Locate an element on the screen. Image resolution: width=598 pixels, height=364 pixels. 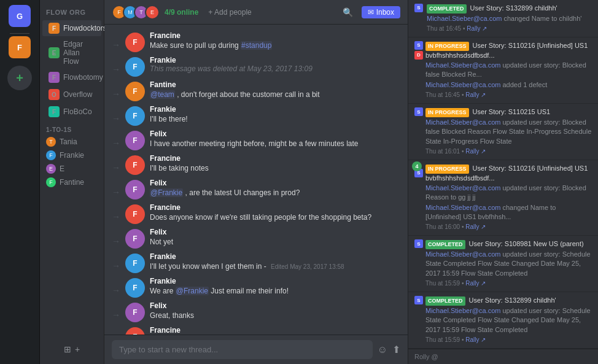
msg-text-4: I'll be there! is located at coordinates (275, 119).